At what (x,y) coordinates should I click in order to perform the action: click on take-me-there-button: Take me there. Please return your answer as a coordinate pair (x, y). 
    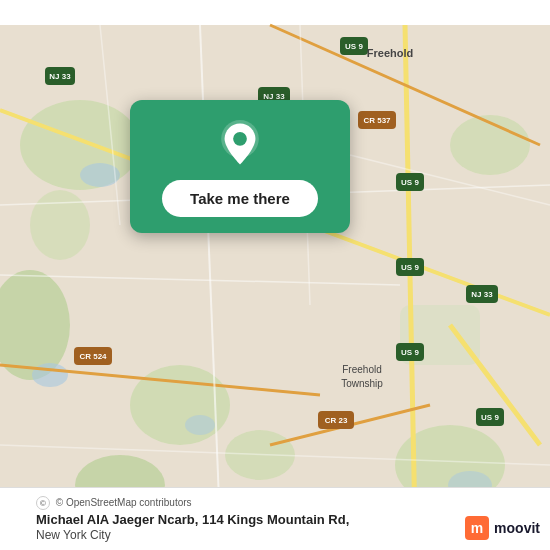
    Looking at the image, I should click on (240, 198).